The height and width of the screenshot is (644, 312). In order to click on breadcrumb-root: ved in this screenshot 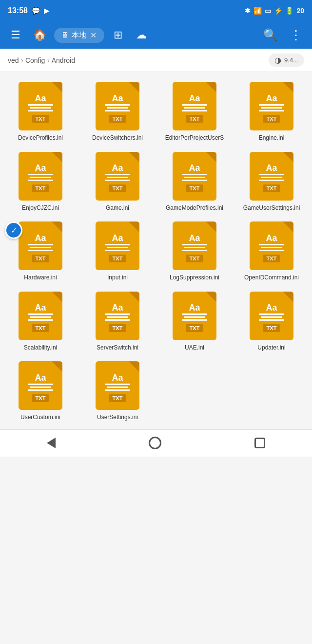, I will do `click(14, 60)`.